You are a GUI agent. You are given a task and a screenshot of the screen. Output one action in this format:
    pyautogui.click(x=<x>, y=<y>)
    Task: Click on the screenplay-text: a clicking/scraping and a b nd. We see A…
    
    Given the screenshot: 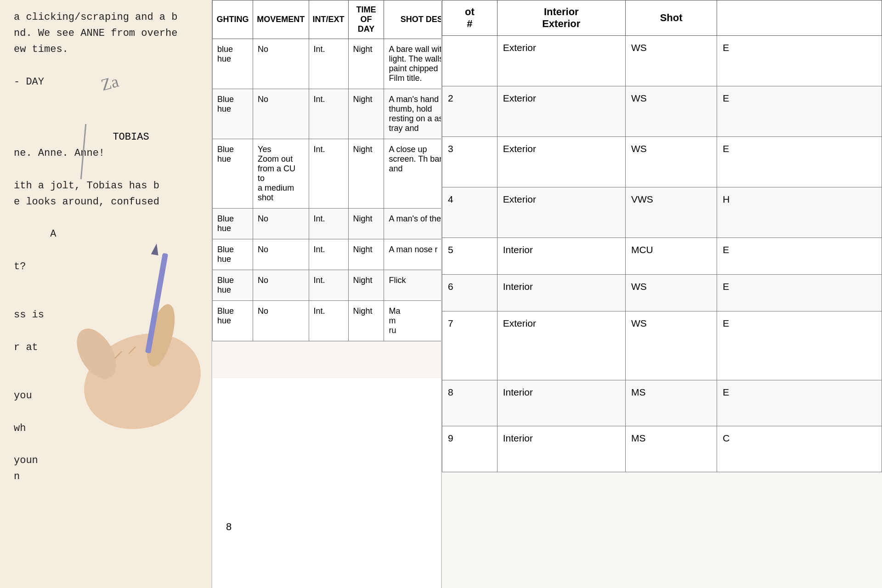 What is the action you would take?
    pyautogui.click(x=113, y=66)
    